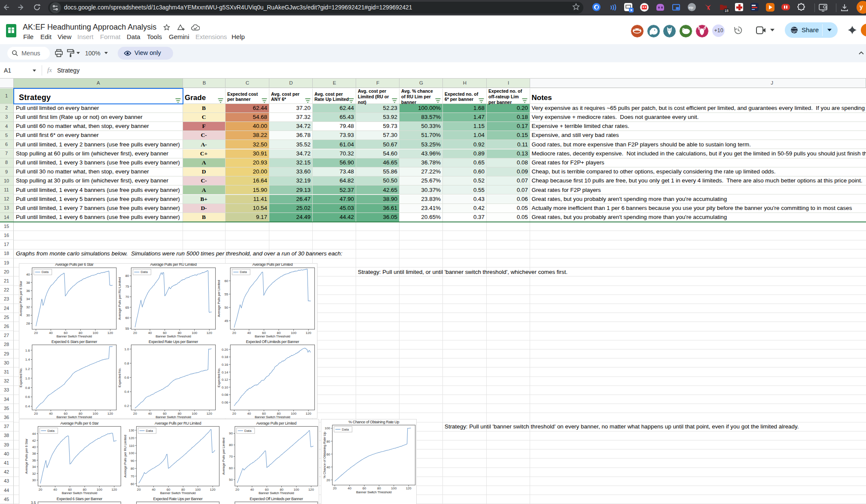 This screenshot has height=504, width=866. Describe the element at coordinates (27, 350) in the screenshot. I see `svg-text: 1.6` at that location.